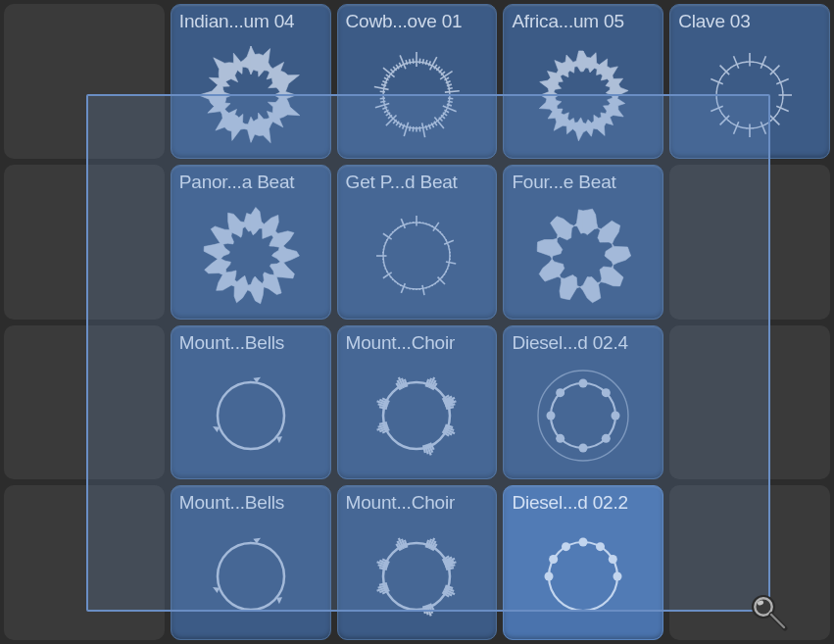 The width and height of the screenshot is (834, 644). I want to click on sample-pad: Clave 03, so click(750, 81).